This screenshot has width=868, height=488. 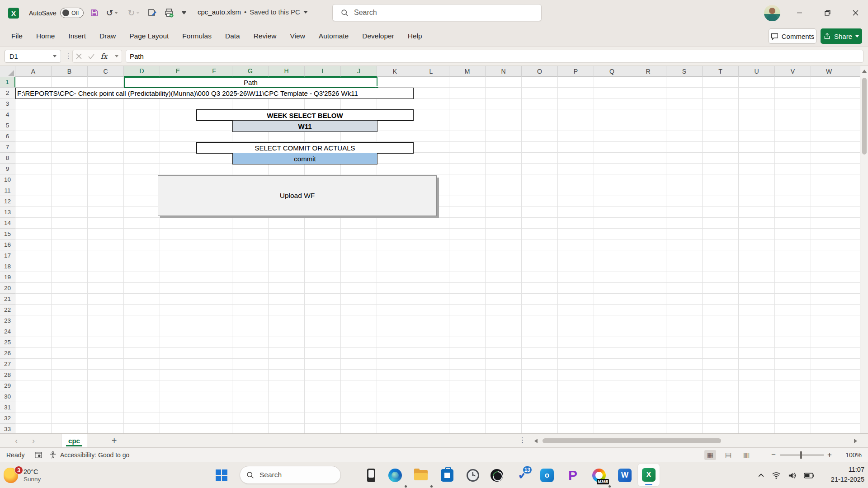 I want to click on column-header-B: B, so click(x=70, y=71).